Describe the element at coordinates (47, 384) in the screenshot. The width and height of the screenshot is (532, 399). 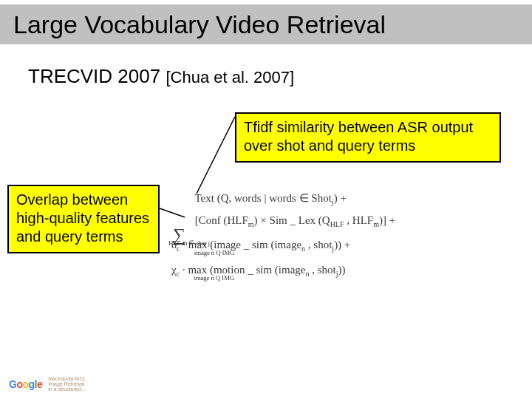
I see `footer-logo: Google Macedonia AICL Image Retrieval in…` at that location.